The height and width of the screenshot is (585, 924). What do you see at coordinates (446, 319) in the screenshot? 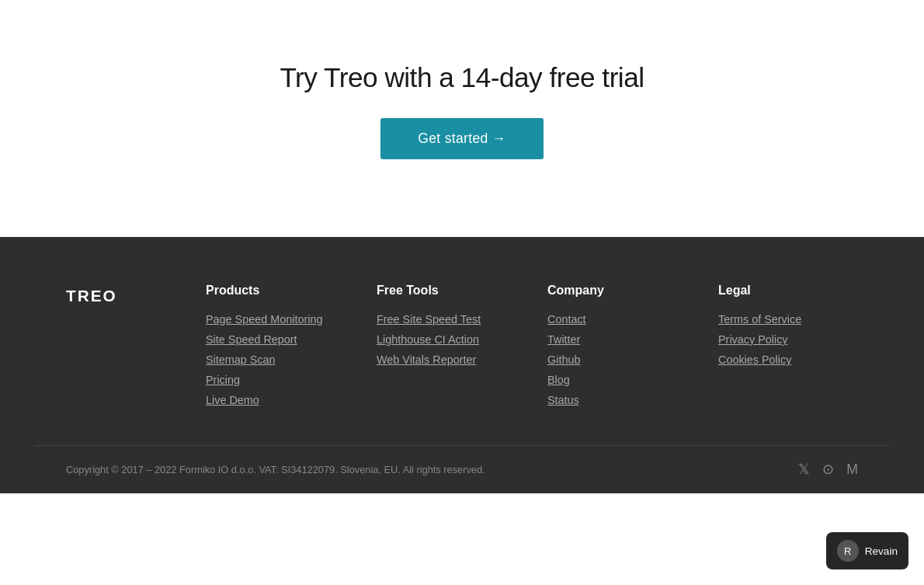
I see `footer-link-free-site-speed-test: Free Site Speed Test` at bounding box center [446, 319].